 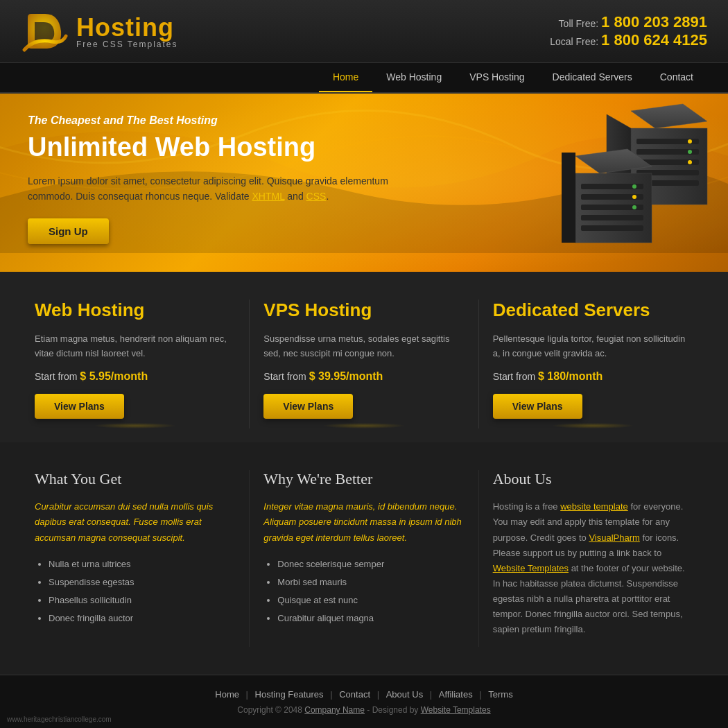 I want to click on copyright-text: Copyright © 2048, so click(x=270, y=710).